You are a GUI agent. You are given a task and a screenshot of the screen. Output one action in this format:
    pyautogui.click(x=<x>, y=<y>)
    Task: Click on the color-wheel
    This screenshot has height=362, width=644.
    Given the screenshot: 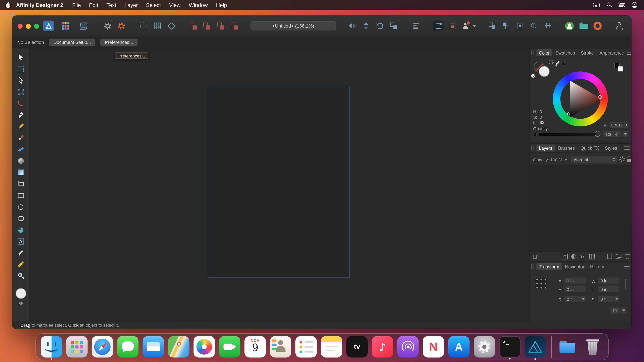 What is the action you would take?
    pyautogui.click(x=580, y=99)
    